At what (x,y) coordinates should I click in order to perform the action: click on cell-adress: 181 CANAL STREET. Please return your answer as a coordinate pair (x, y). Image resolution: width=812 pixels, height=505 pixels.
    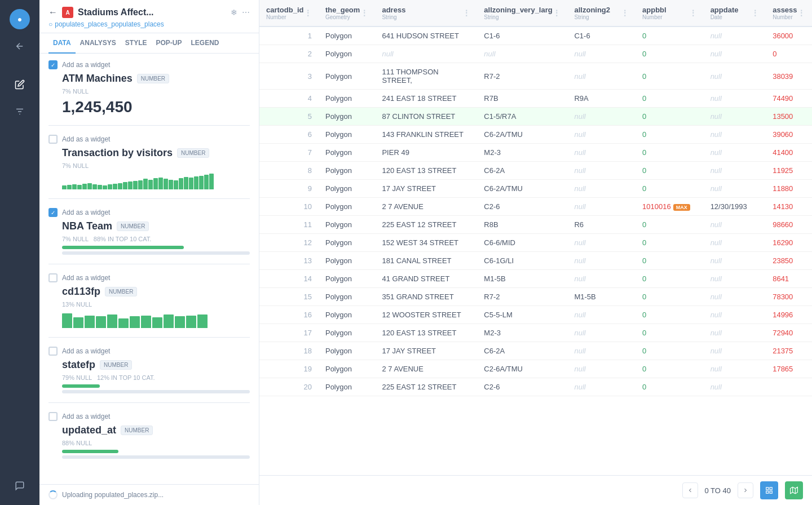
    Looking at the image, I should click on (426, 261).